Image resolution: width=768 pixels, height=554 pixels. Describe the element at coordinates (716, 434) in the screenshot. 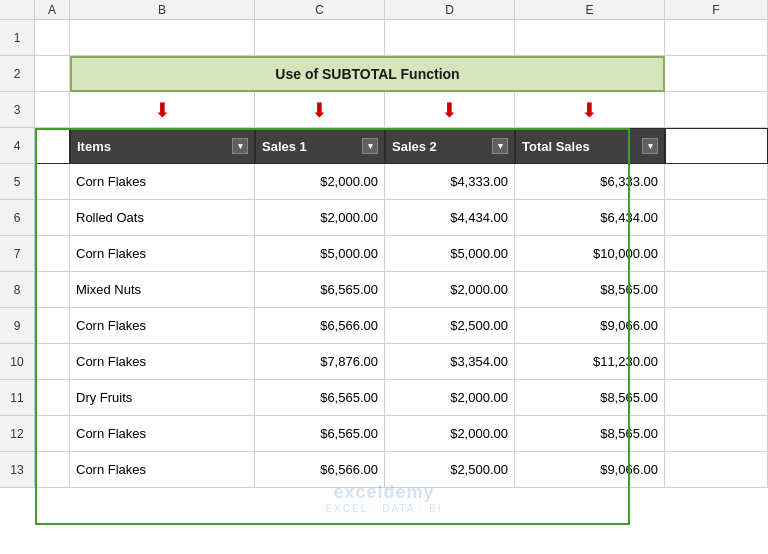

I see `cell-f12` at that location.